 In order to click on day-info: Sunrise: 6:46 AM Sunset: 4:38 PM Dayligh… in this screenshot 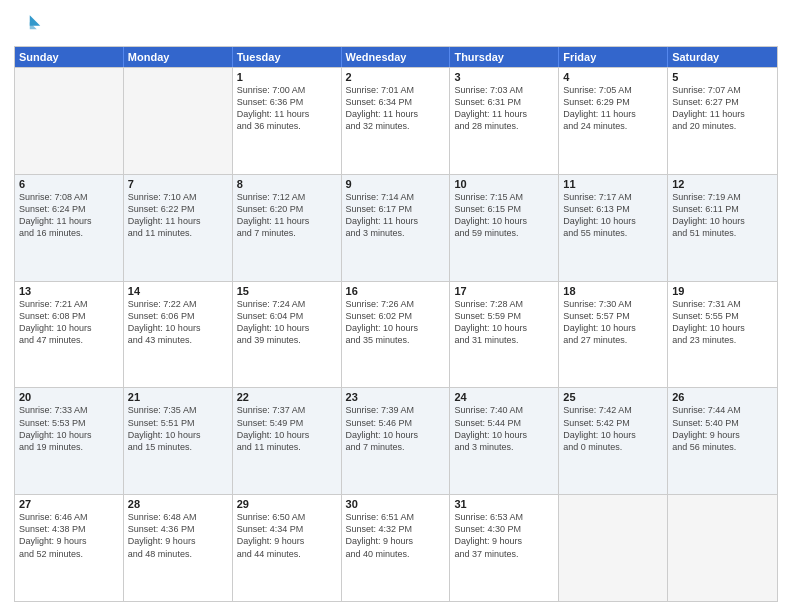, I will do `click(69, 536)`.